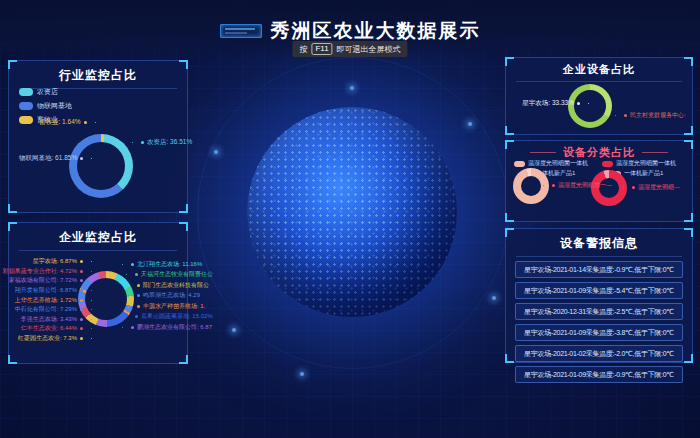 The width and height of the screenshot is (700, 438). I want to click on pie-label: 农资店: 36.51%, so click(166, 142).